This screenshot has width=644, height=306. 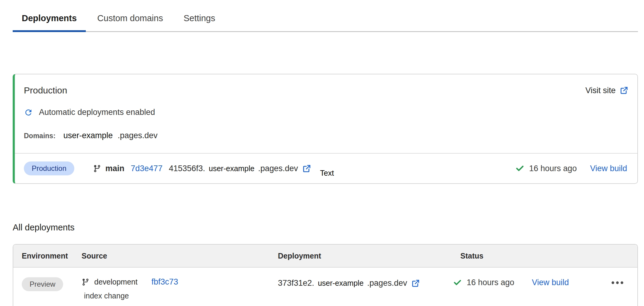 What do you see at coordinates (617, 283) in the screenshot?
I see `ellipsis-icon` at bounding box center [617, 283].